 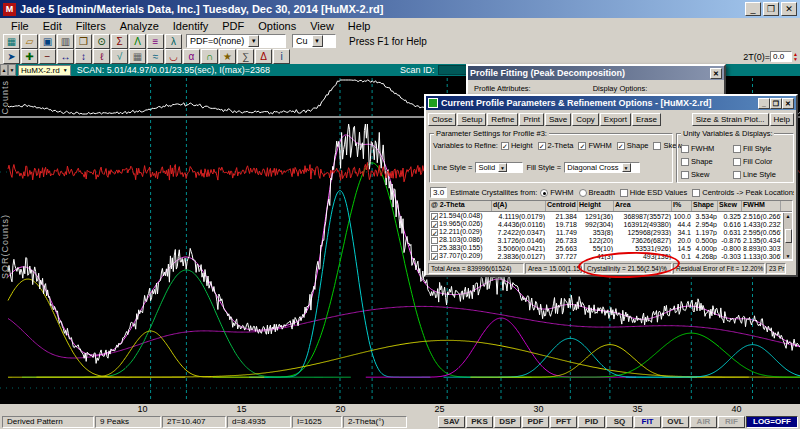 What do you see at coordinates (228, 56) in the screenshot?
I see `search-match-icon: ★` at bounding box center [228, 56].